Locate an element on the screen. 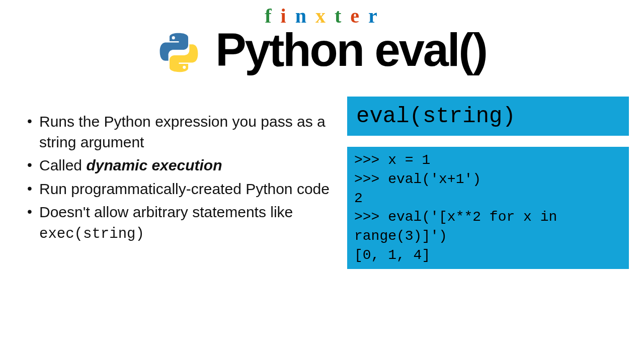 Image resolution: width=644 pixels, height=362 pixels. bullet-text: Run programmatically-created Python code is located at coordinates (184, 189).